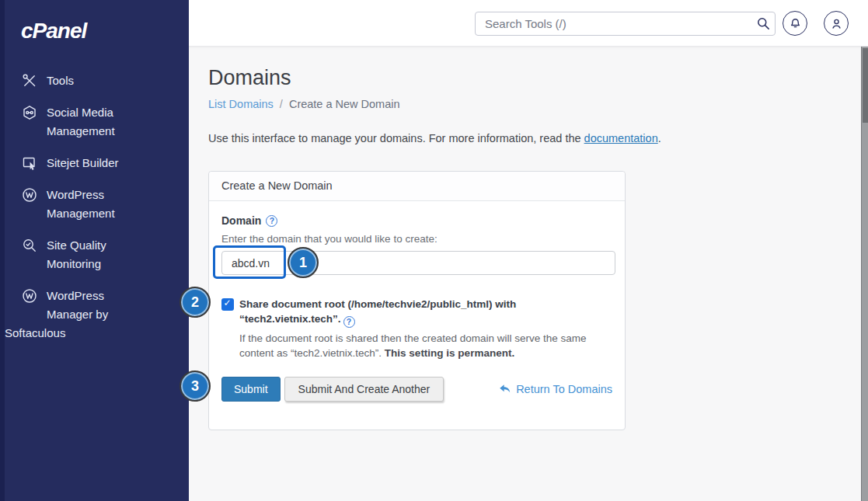 This screenshot has width=868, height=501. I want to click on domain-field-label: Domain ?, so click(417, 221).